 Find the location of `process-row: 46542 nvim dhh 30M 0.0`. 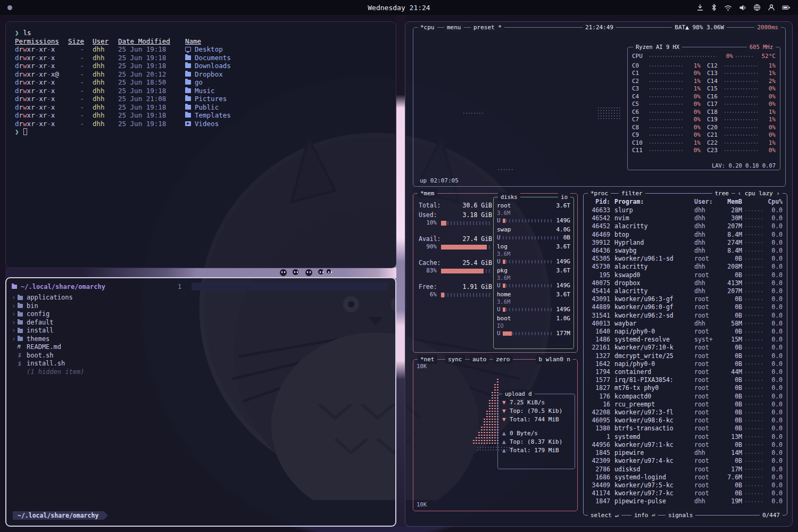

process-row: 46542 nvim dhh 30M 0.0 is located at coordinates (685, 218).